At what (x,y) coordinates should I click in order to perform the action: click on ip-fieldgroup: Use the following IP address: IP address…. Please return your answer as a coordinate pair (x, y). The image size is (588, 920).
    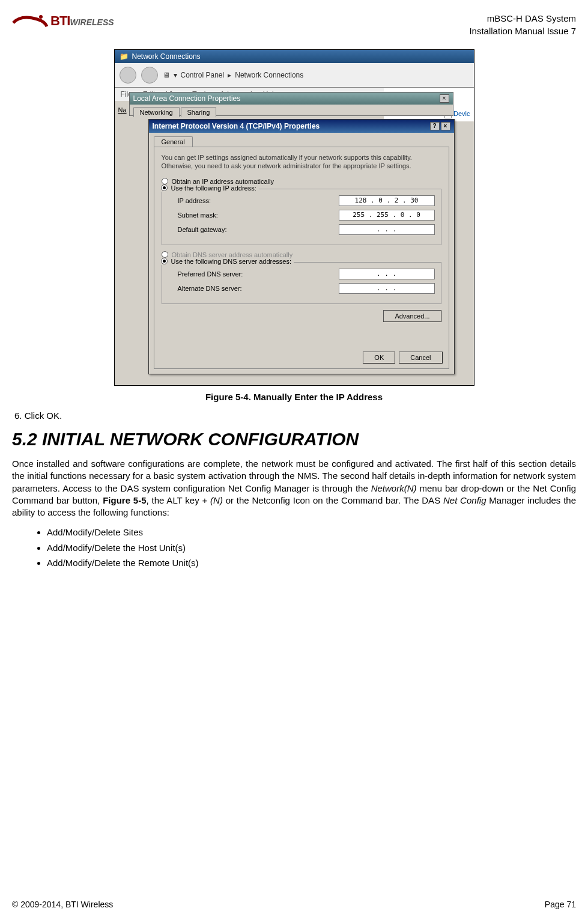
    Looking at the image, I should click on (302, 217).